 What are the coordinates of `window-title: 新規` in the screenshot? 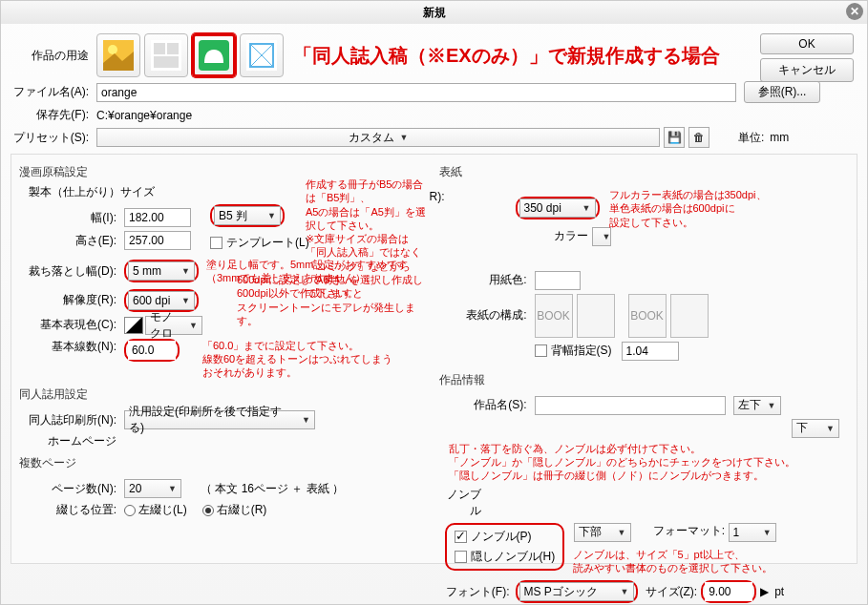 It's located at (434, 12).